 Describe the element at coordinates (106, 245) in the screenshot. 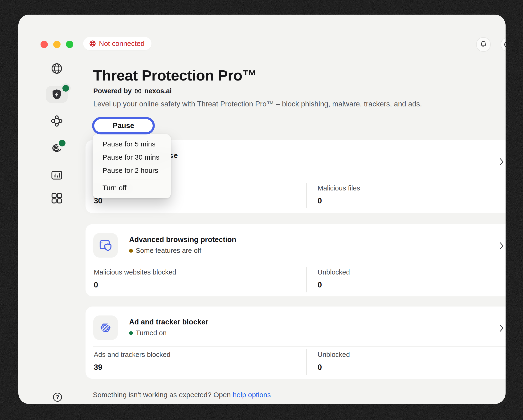

I see `browser-shield-icon` at that location.